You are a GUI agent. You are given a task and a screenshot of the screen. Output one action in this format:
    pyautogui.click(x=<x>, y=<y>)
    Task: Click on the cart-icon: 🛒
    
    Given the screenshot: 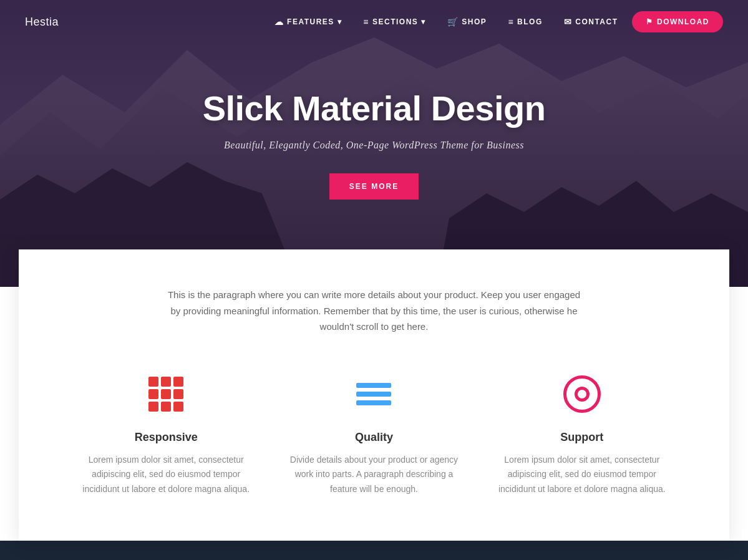 What is the action you would take?
    pyautogui.click(x=453, y=22)
    